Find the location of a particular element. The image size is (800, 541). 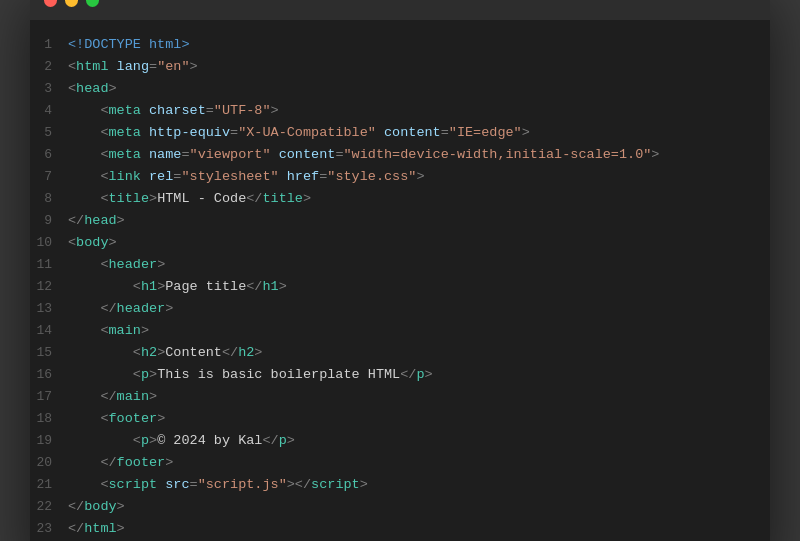

code-line: 3<head> is located at coordinates (400, 89).